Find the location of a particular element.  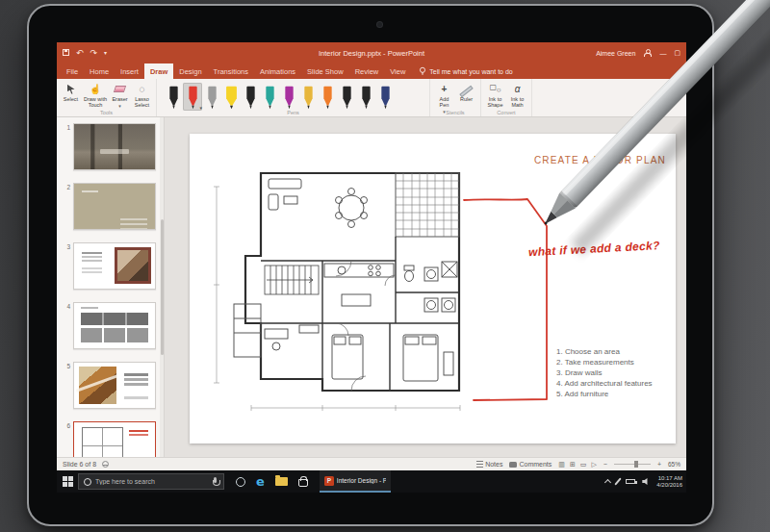

lightbulb-icon is located at coordinates (423, 71).